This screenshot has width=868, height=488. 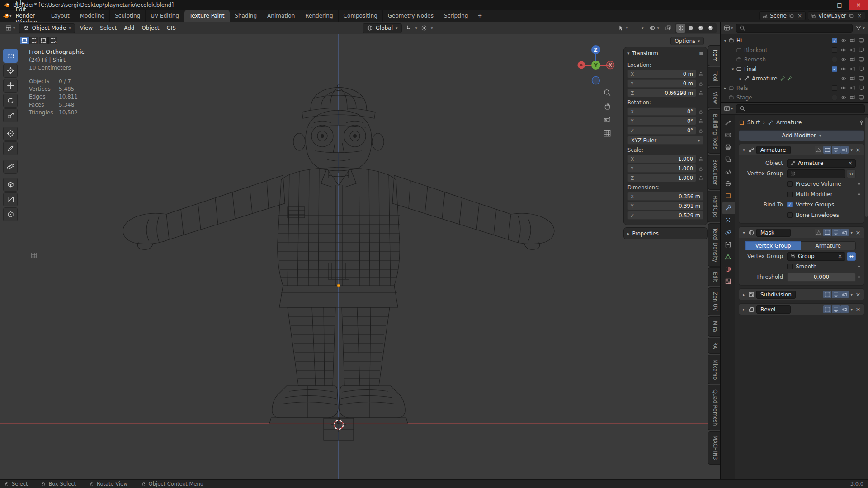 What do you see at coordinates (108, 28) in the screenshot?
I see `viewport-menu: Select` at bounding box center [108, 28].